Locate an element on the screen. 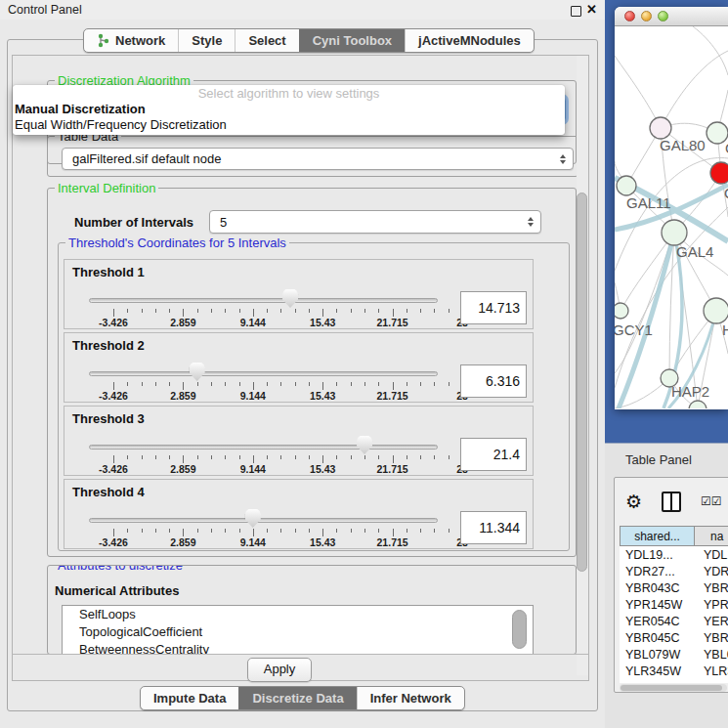 This screenshot has width=728, height=728. tab-select: Select is located at coordinates (266, 41).